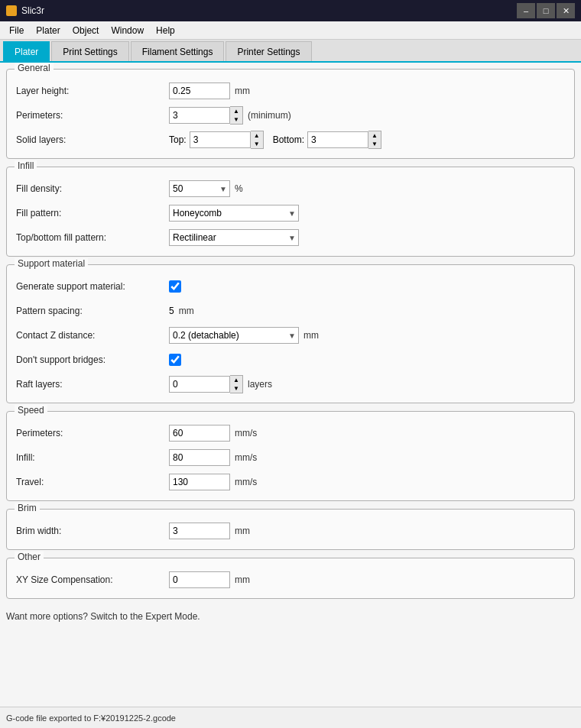  I want to click on status-text: G-code file exported to F:¥20191225-2.gc…, so click(91, 718).